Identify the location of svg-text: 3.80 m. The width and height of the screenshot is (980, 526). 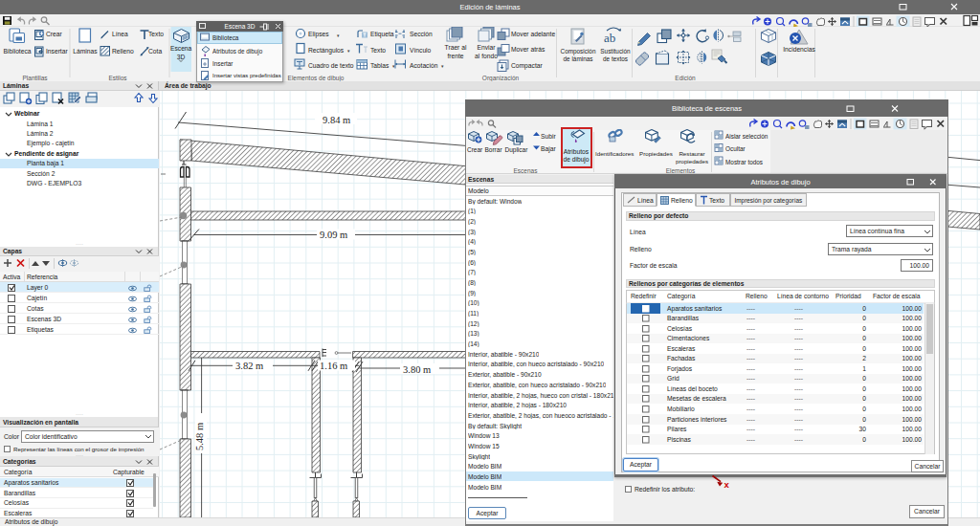
(417, 369).